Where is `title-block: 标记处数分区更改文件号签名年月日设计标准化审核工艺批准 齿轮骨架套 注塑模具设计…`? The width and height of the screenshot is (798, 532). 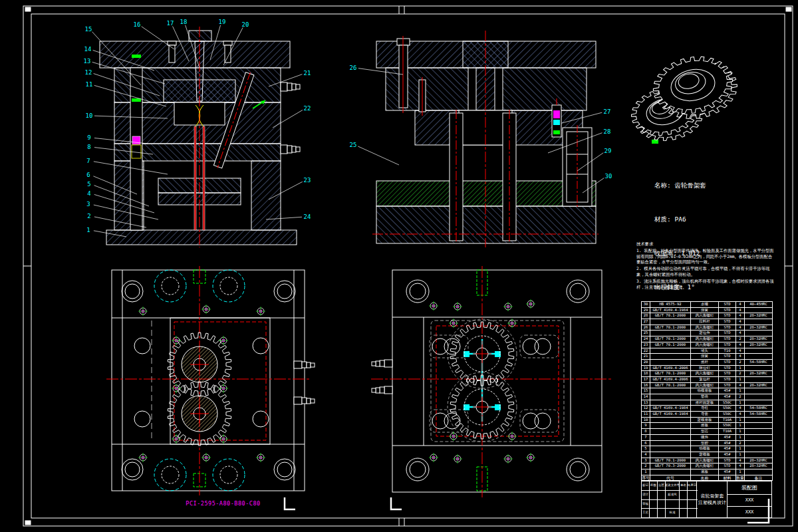
title-block: 标记处数分区更改文件号签名年月日设计标准化审核工艺批准 齿轮骨架套 注塑模具设计… is located at coordinates (706, 499).